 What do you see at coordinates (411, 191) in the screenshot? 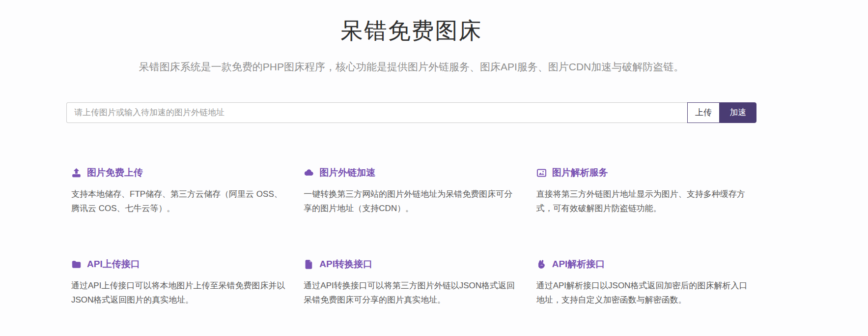
I see `feature-card-link-accelerate: 图片外链加速 一键转换第三方网站的图片外链地址为呆错免费图床可分享的图片地址（支…` at bounding box center [411, 191].